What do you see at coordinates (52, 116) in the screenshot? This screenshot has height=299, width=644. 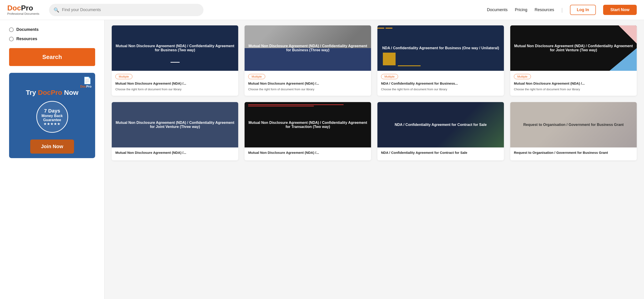 I see `promo-money-back: Money Back` at bounding box center [52, 116].